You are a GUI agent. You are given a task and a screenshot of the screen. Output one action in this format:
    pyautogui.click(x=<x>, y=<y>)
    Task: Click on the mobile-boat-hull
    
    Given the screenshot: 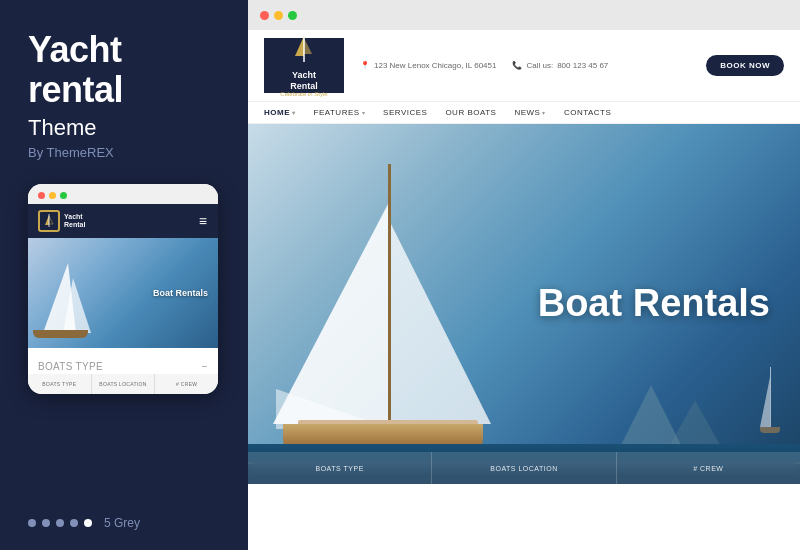 What is the action you would take?
    pyautogui.click(x=60, y=334)
    